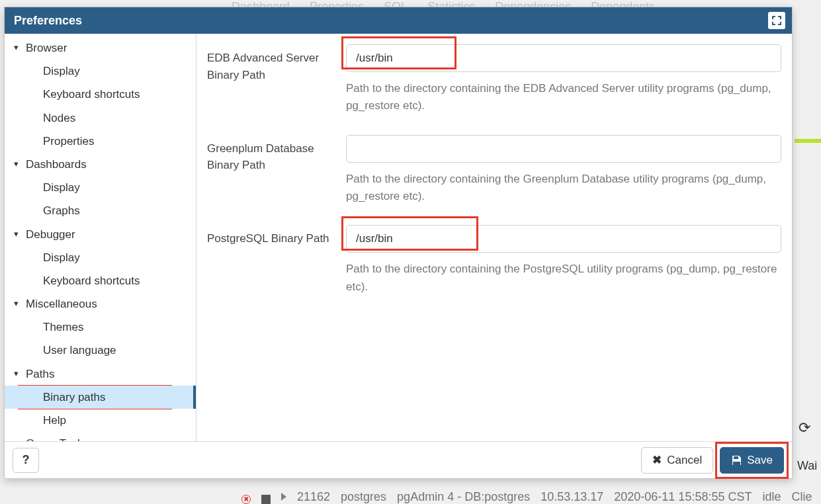 This screenshot has width=821, height=504. I want to click on tree-item-browser-display: Display, so click(101, 71).